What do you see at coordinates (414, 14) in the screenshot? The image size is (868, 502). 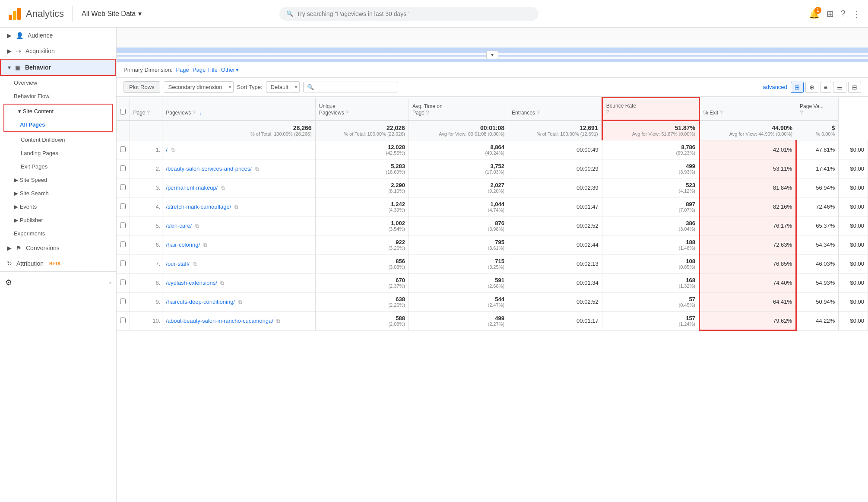 I see `global-search-input` at bounding box center [414, 14].